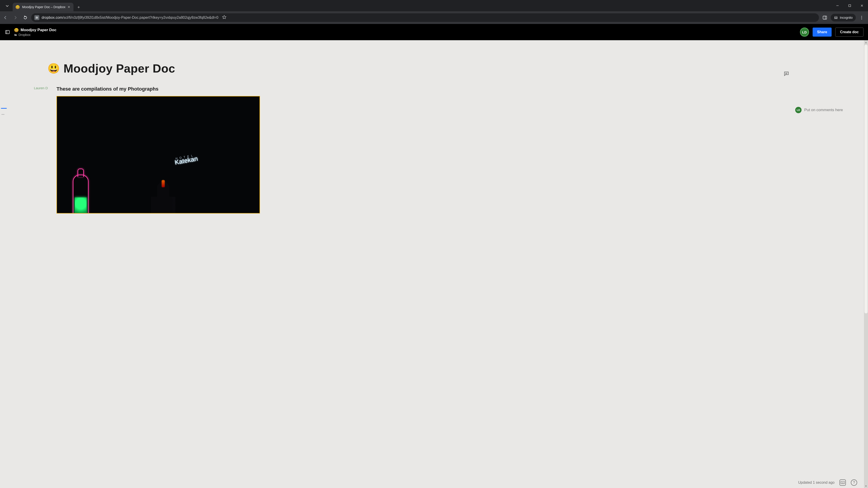  What do you see at coordinates (866, 179) in the screenshot?
I see `scroll-thumb` at bounding box center [866, 179].